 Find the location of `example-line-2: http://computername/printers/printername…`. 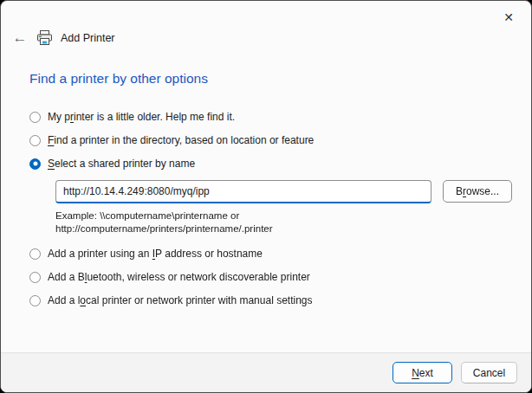

example-line-2: http://computername/printers/printername… is located at coordinates (286, 229).